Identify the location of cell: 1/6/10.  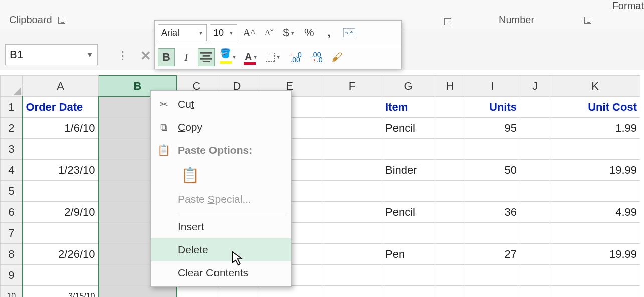
(61, 128).